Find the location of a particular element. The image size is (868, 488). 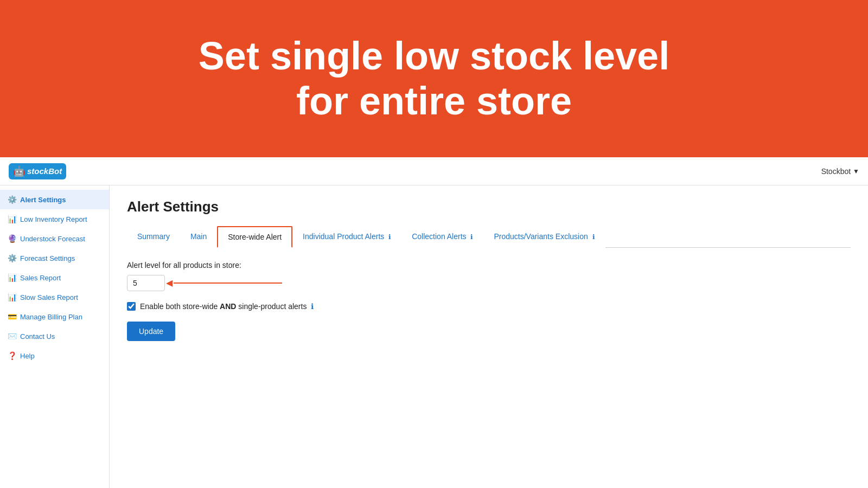

sidebar-item-help: ❓ Help is located at coordinates (54, 356).